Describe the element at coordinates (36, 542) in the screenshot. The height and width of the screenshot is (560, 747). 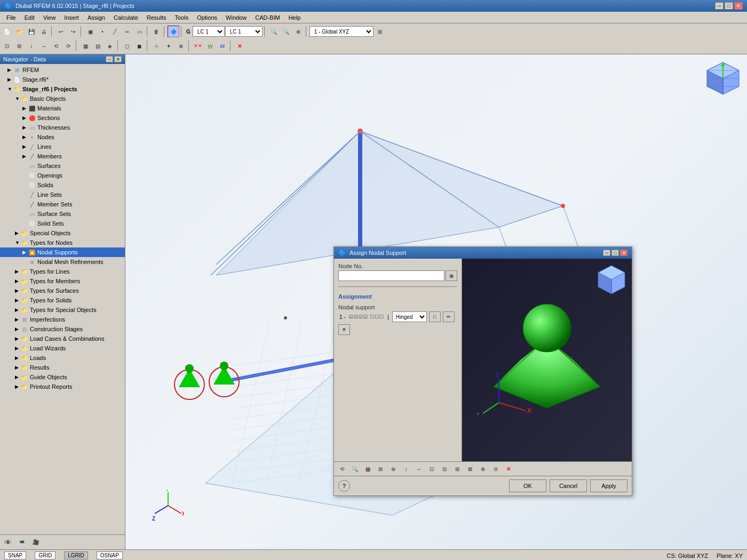
I see `nav-bottom-btn3: 🎥` at that location.